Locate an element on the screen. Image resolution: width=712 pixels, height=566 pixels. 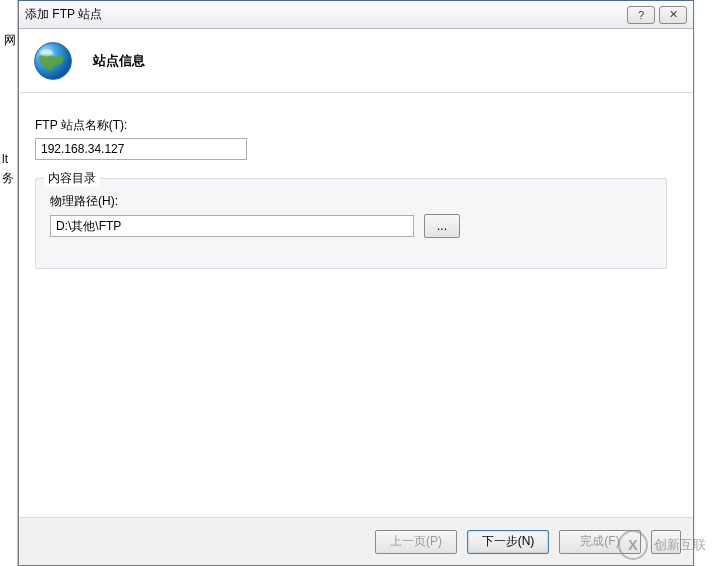
close-button: ✕ is located at coordinates (673, 15).